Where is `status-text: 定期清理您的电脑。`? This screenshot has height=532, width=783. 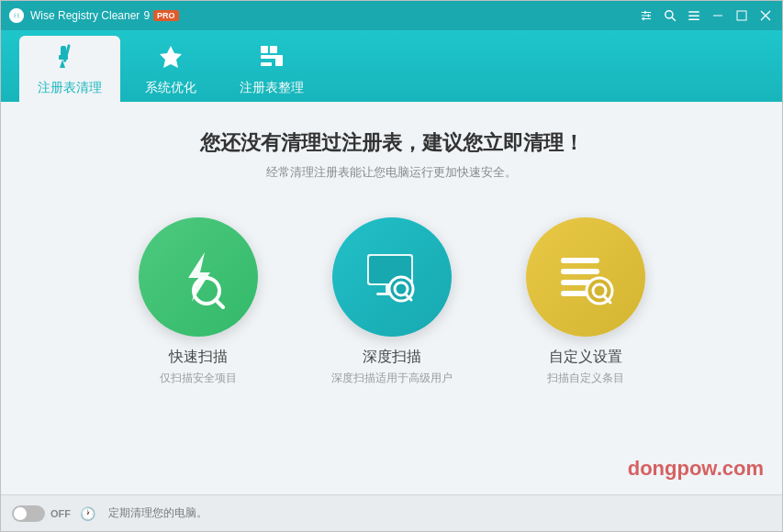
status-text: 定期清理您的电脑。 is located at coordinates (158, 514).